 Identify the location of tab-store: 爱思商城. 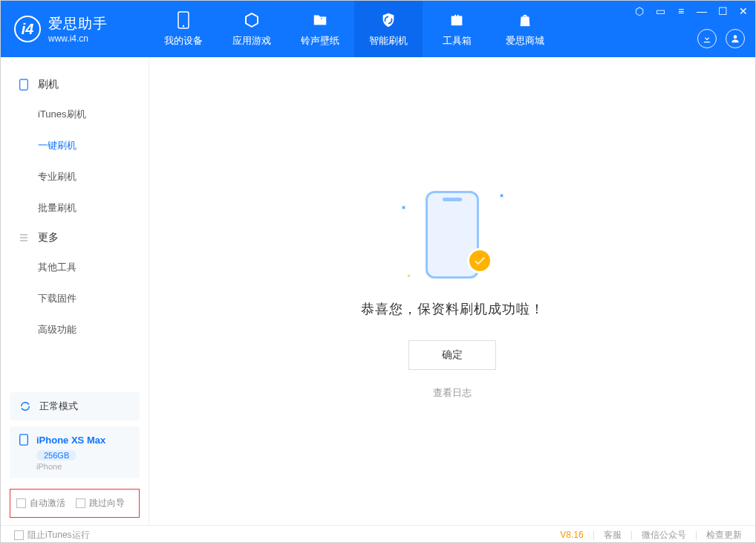
(525, 29).